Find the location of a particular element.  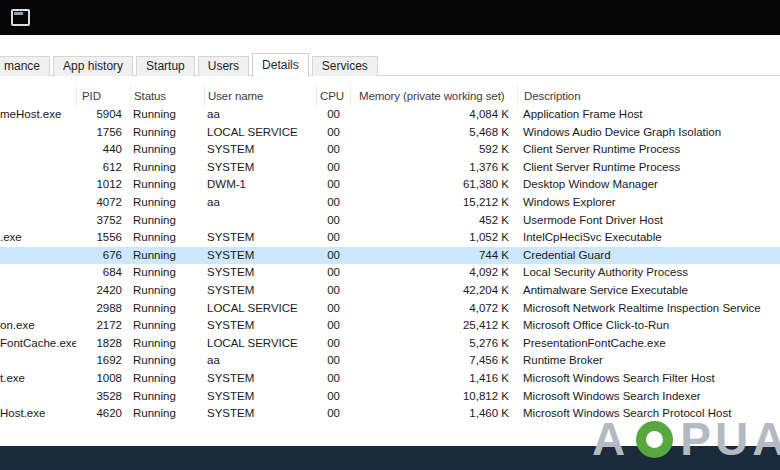

cell-name: .exe is located at coordinates (38, 238).